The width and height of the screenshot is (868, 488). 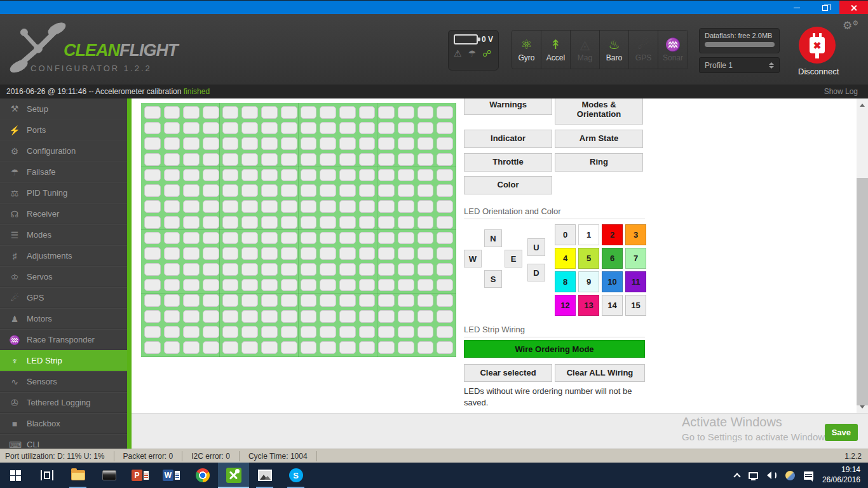 I want to click on sidebar-item-led-strip: ♆LED Strip, so click(x=64, y=361).